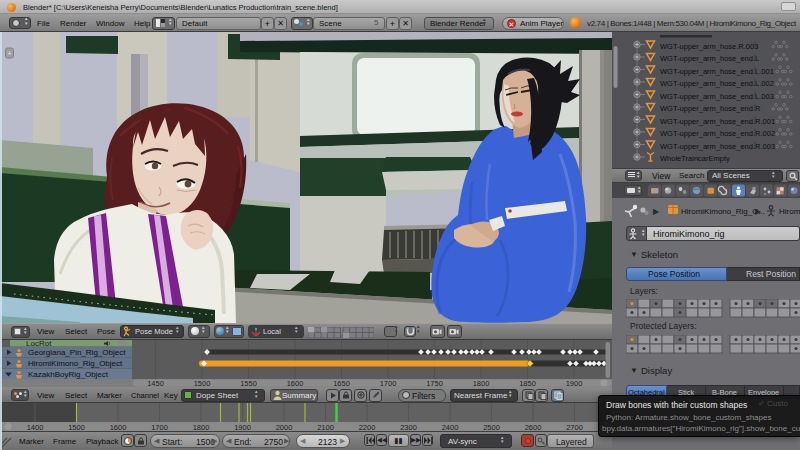 This screenshot has height=450, width=800. I want to click on svg-text: LocRot, so click(39, 344).